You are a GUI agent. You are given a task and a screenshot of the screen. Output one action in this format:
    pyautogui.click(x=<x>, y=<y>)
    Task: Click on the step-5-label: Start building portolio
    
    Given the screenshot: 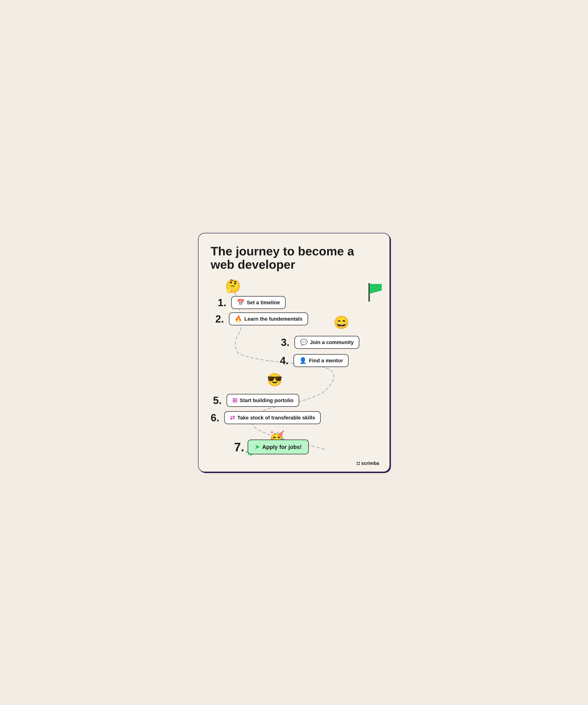 What is the action you would take?
    pyautogui.click(x=267, y=401)
    